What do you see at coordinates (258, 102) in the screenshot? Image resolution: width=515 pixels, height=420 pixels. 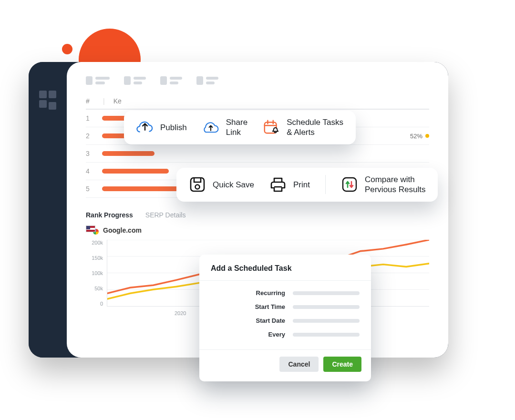 I see `table-header: # | Ke` at bounding box center [258, 102].